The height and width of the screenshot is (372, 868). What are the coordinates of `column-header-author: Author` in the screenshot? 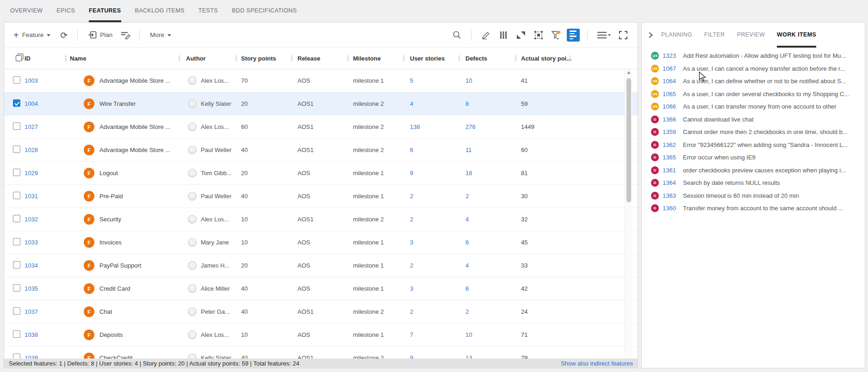 It's located at (207, 58).